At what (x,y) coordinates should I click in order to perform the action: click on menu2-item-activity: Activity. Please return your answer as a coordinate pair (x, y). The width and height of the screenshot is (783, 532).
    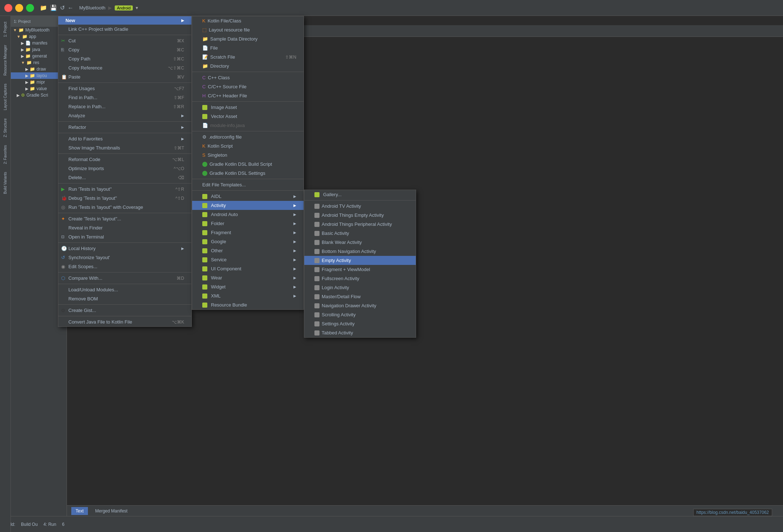
    Looking at the image, I should click on (248, 206).